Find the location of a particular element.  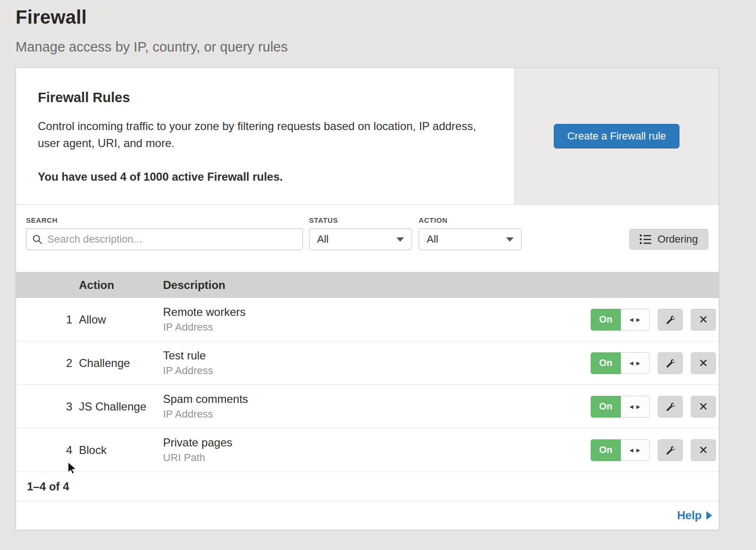

action-select: All is located at coordinates (470, 239).